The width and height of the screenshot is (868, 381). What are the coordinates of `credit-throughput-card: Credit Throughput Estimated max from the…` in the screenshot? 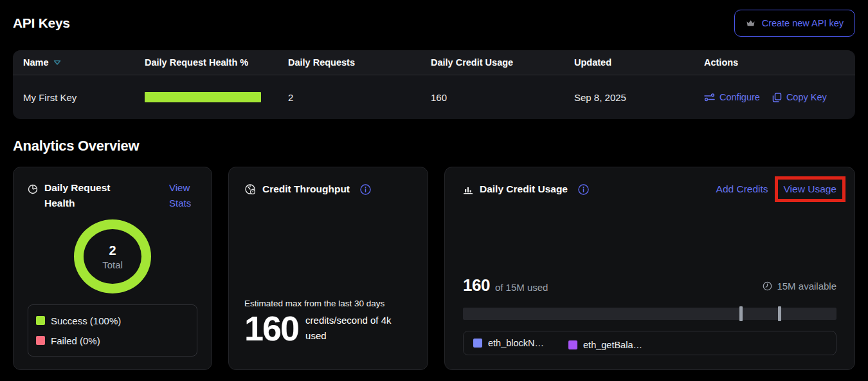 It's located at (328, 268).